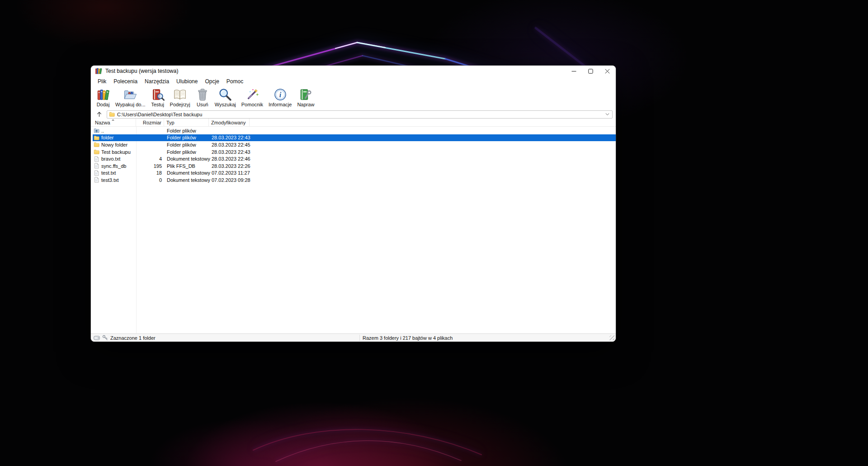  What do you see at coordinates (360, 114) in the screenshot?
I see `address-combobox: C:\Users\Daniel\Desktop\Test backupu` at bounding box center [360, 114].